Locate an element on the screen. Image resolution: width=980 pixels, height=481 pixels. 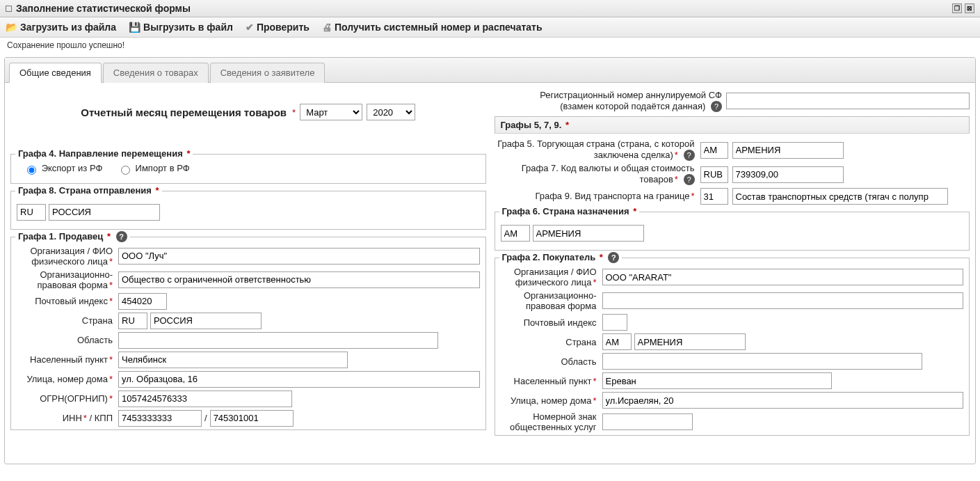
toolbar: 📂 Загрузить из файла 💾 Выгрузить в файл … is located at coordinates (490, 28).